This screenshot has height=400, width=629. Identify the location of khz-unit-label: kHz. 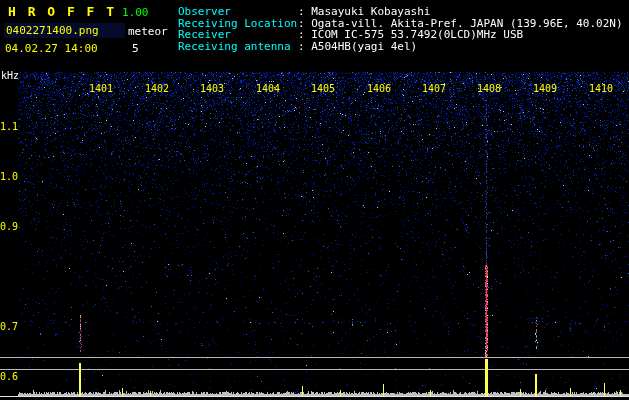
(10, 76).